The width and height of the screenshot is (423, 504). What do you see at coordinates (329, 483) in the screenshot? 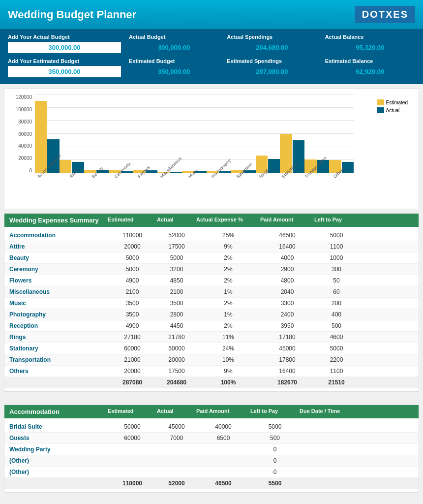
I see `detail-total-due` at bounding box center [329, 483].